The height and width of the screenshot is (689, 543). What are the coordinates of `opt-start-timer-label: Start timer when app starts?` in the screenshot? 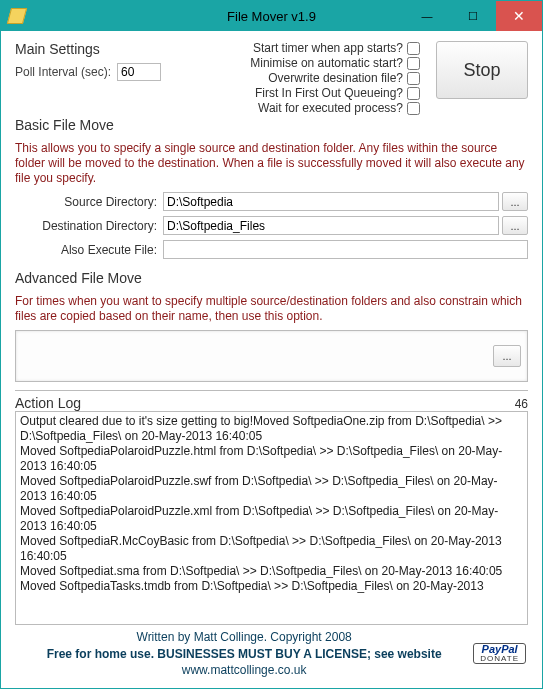 It's located at (328, 48).